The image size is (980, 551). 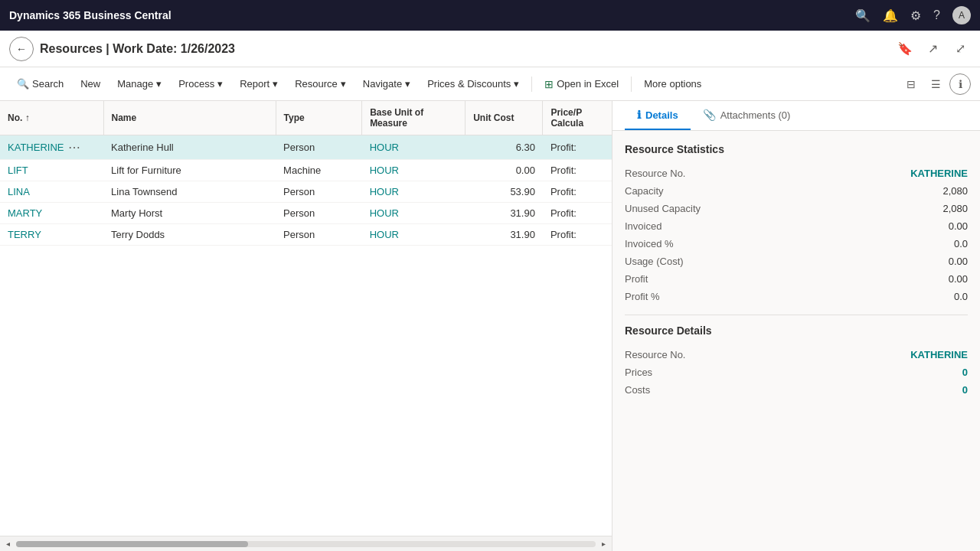 I want to click on row-actions-menu: ⋯, so click(x=74, y=147).